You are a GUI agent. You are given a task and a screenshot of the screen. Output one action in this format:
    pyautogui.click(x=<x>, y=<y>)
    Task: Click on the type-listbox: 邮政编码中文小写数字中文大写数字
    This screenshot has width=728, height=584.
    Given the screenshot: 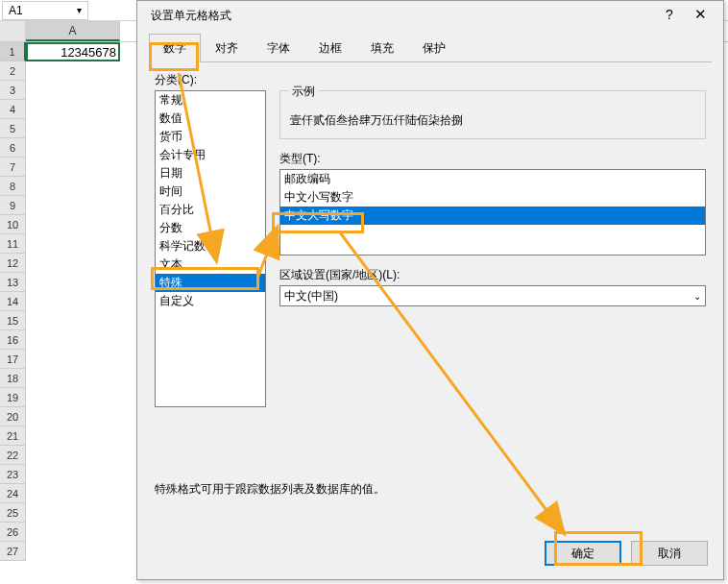 What is the action you would take?
    pyautogui.click(x=493, y=212)
    